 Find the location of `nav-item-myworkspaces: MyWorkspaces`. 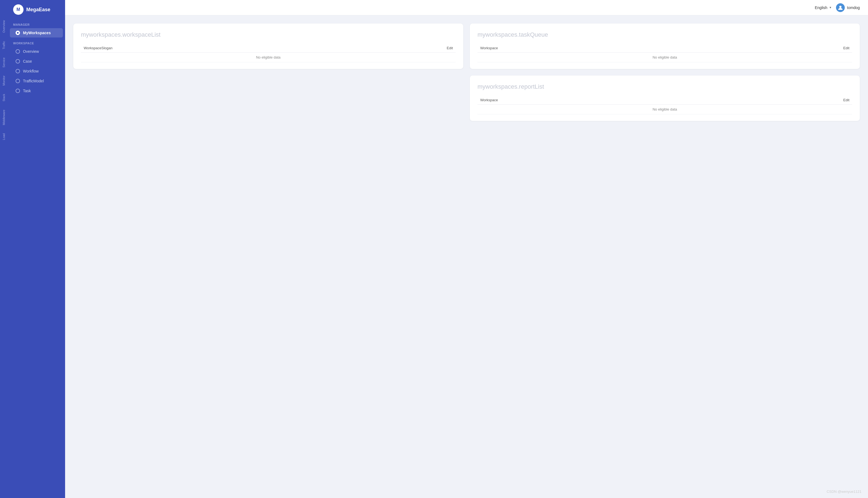

nav-item-myworkspaces: MyWorkspaces is located at coordinates (36, 33).